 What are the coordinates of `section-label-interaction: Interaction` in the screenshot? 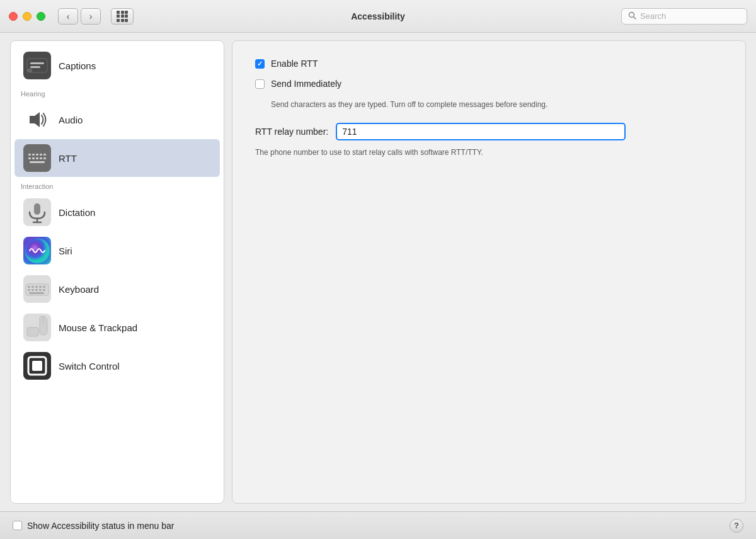 It's located at (117, 185).